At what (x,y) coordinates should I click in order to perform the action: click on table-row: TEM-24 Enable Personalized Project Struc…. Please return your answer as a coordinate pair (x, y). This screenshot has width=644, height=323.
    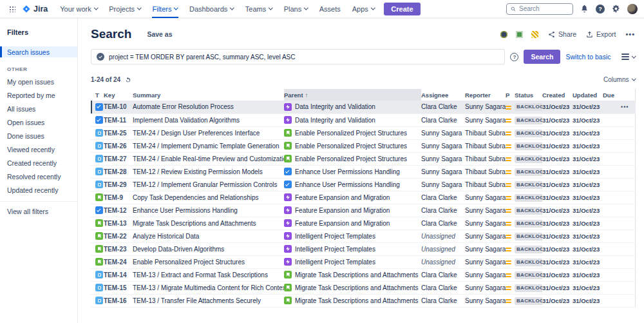
    Looking at the image, I should click on (363, 262).